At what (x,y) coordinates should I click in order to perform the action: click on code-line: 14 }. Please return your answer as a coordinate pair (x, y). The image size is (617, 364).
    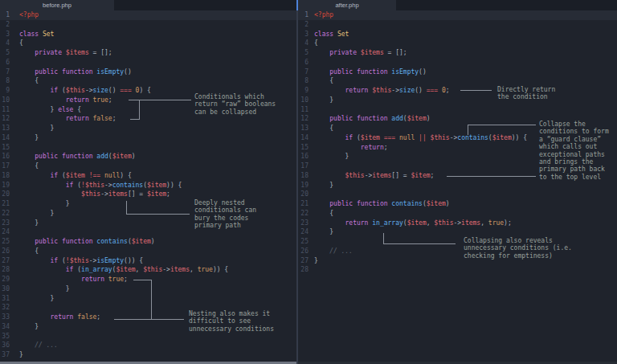
    Looking at the image, I should click on (148, 138).